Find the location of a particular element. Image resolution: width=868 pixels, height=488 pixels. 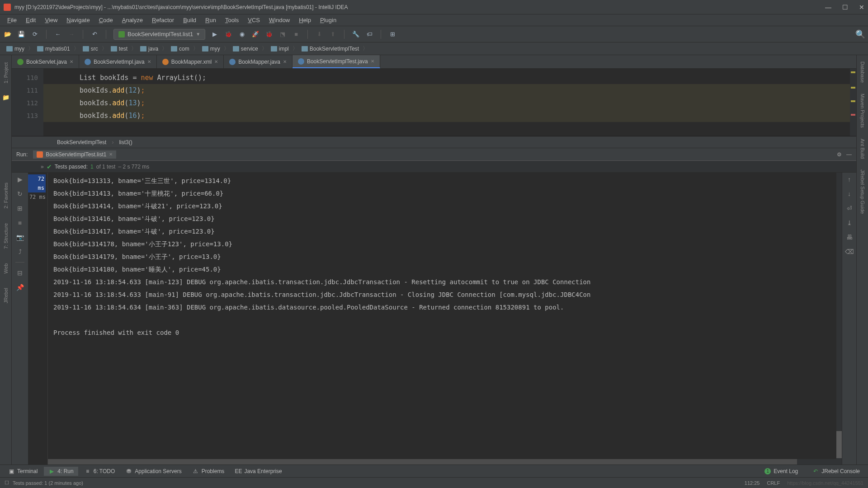

close-button: ✕ is located at coordinates (862, 7).